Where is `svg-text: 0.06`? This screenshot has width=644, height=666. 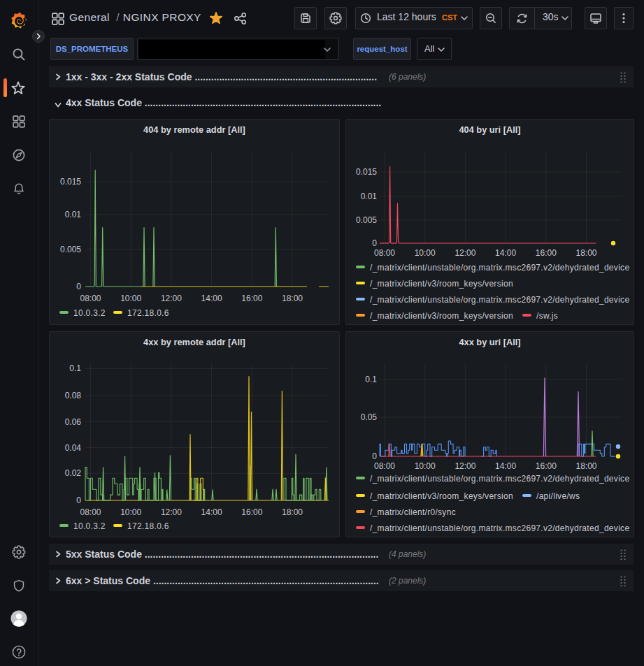
svg-text: 0.06 is located at coordinates (73, 422).